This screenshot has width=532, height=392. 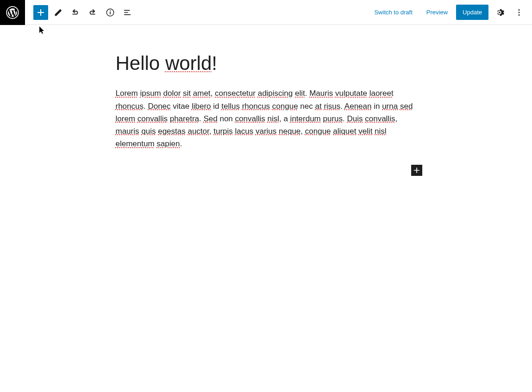 I want to click on update-button: Update, so click(x=472, y=12).